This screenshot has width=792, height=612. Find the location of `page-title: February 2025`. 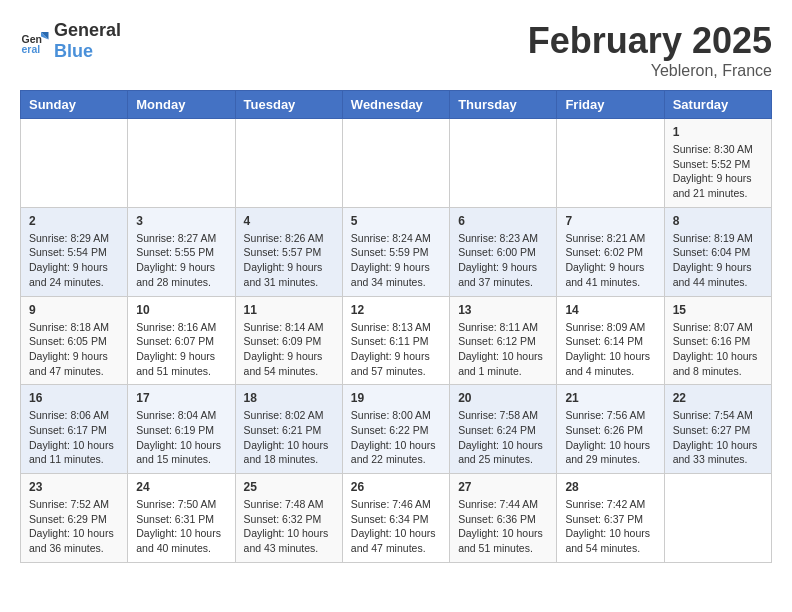

page-title: February 2025 is located at coordinates (650, 41).